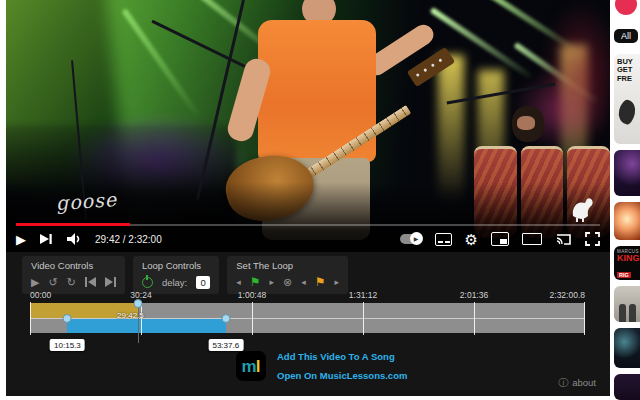 This screenshot has width=640, height=400. I want to click on related-videos-sidebar: All BUY GET FRE MARCUS KING RIG, so click(626, 200).